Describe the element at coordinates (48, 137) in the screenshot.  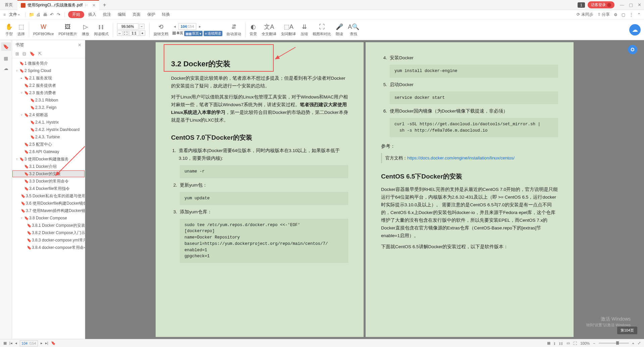
I see `bookmark-item: 🔖2.4.3. Turbine` at that location.